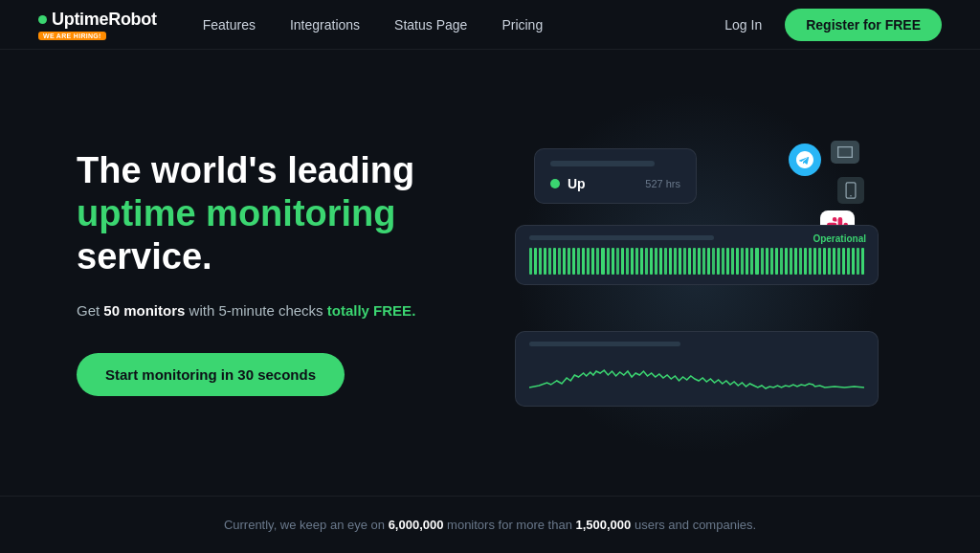 This screenshot has width=980, height=553. What do you see at coordinates (863, 25) in the screenshot?
I see `register-button: Register for FREE` at bounding box center [863, 25].